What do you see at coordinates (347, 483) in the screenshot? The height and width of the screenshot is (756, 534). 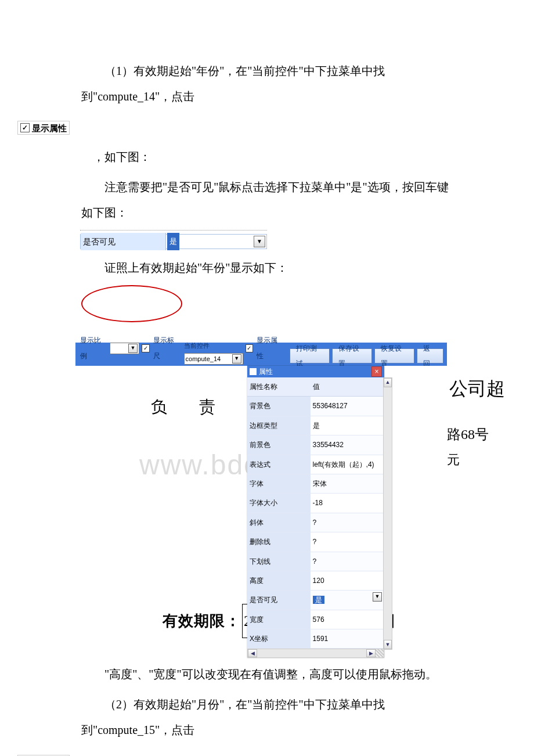 I see `property-value: 宋体` at bounding box center [347, 483].